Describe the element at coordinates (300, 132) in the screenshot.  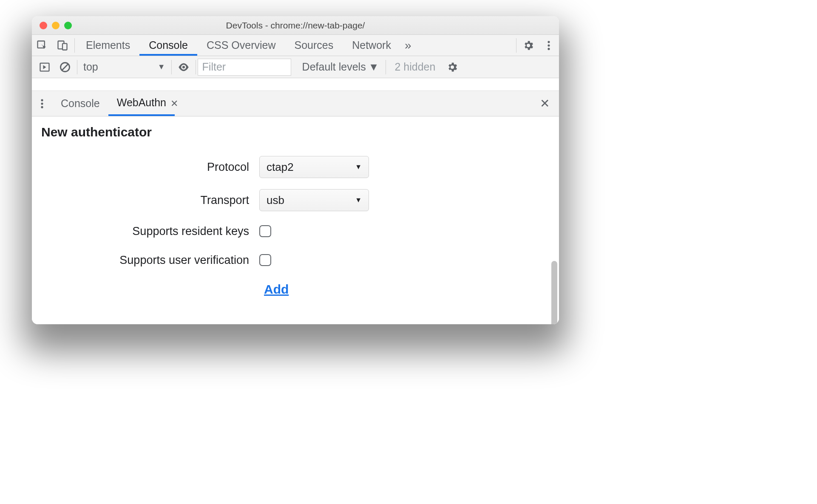
I see `panel-heading: New authenticator` at that location.